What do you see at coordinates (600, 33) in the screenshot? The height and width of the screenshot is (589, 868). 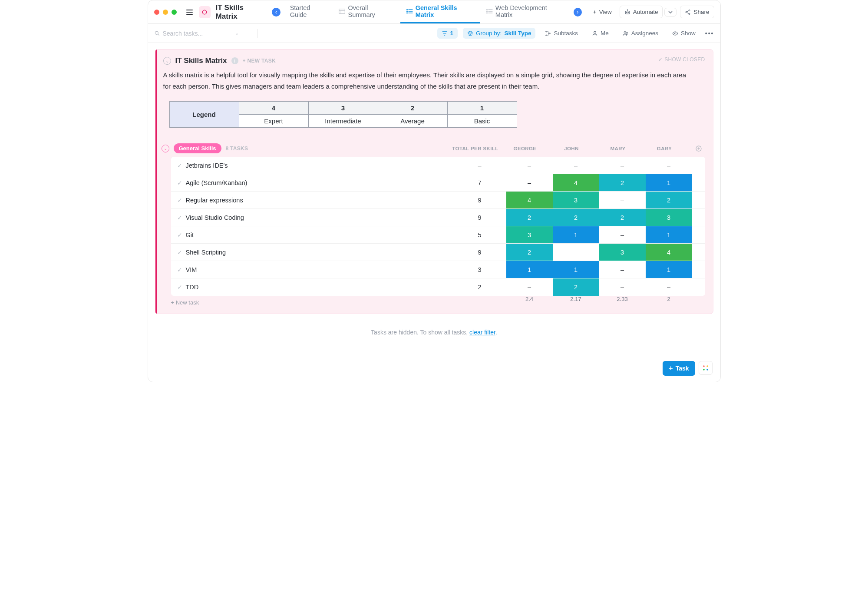 I see `me-chip: Me` at bounding box center [600, 33].